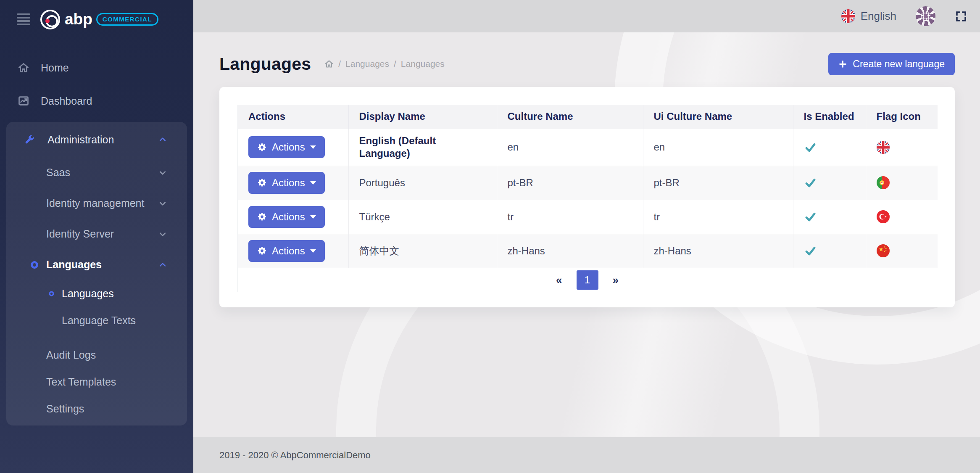 The image size is (980, 473). What do you see at coordinates (79, 19) in the screenshot?
I see `brand-name: abp` at bounding box center [79, 19].